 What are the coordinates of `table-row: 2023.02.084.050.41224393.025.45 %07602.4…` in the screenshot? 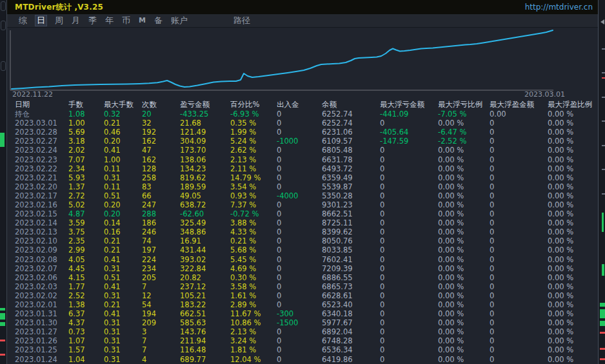 It's located at (302, 260).